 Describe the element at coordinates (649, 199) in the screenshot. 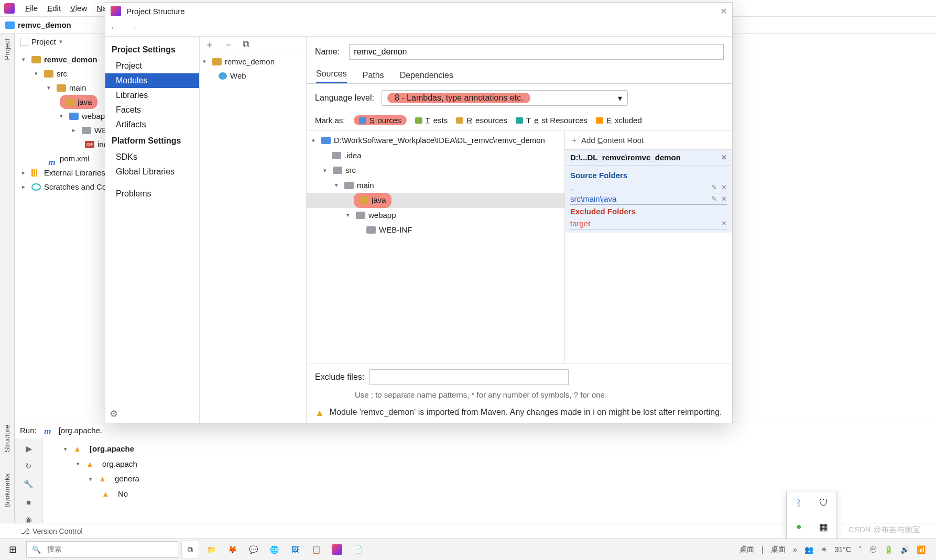

I see `source-folder-row: src\main\java✎✕` at that location.